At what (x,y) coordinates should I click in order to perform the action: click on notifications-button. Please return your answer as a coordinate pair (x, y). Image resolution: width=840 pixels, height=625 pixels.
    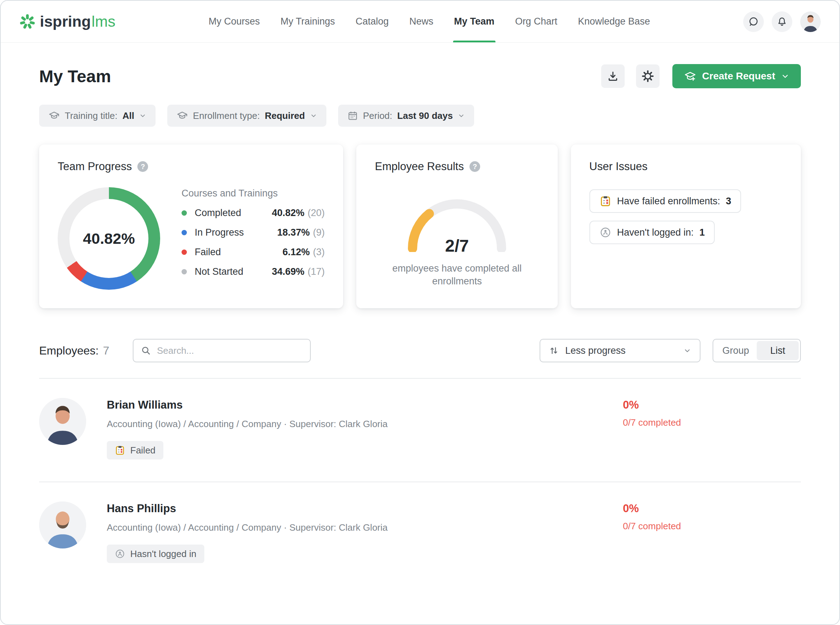
    Looking at the image, I should click on (782, 22).